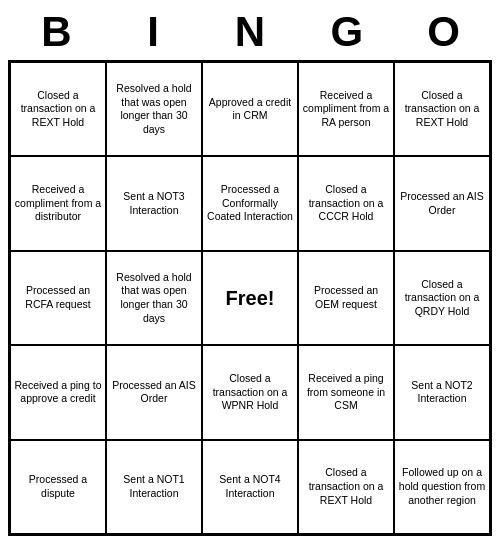 The height and width of the screenshot is (544, 500). I want to click on cell-9: Processed an AIS Order, so click(442, 203).